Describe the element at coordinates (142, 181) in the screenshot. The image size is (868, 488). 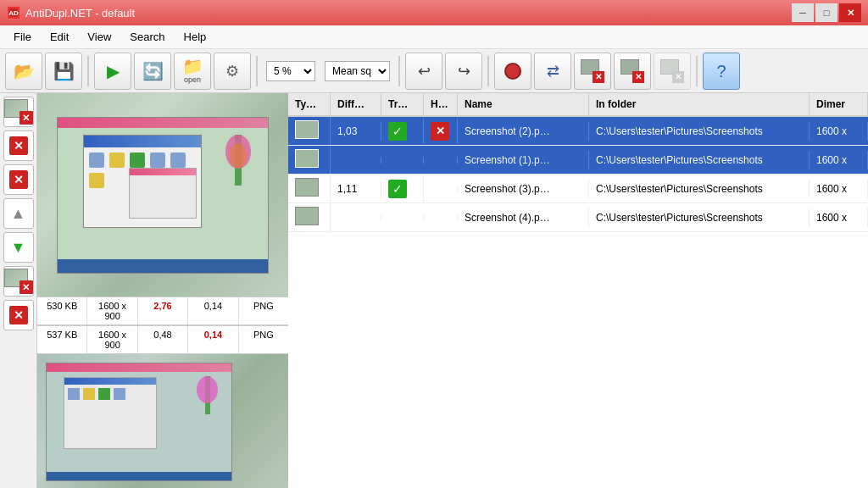
I see `fake-window` at that location.